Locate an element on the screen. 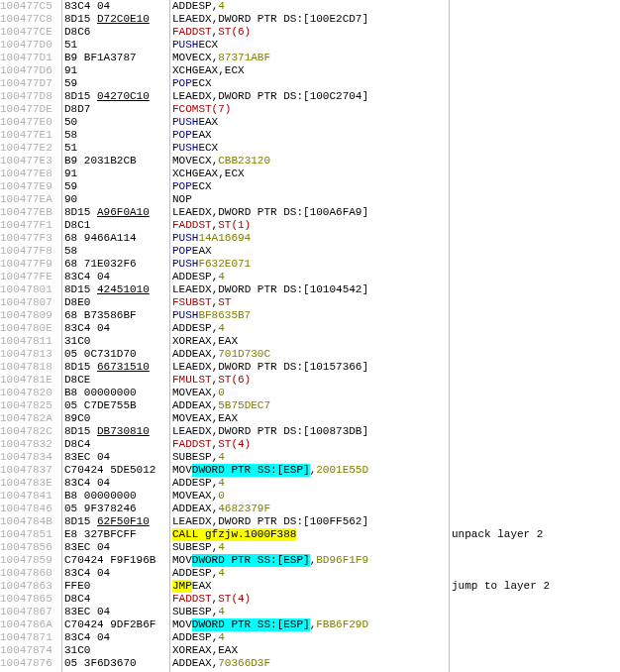 This screenshot has width=620, height=672. disasm-row: 100477E3B9 2031B2CBMOV ECX,CBB23120 is located at coordinates (310, 161).